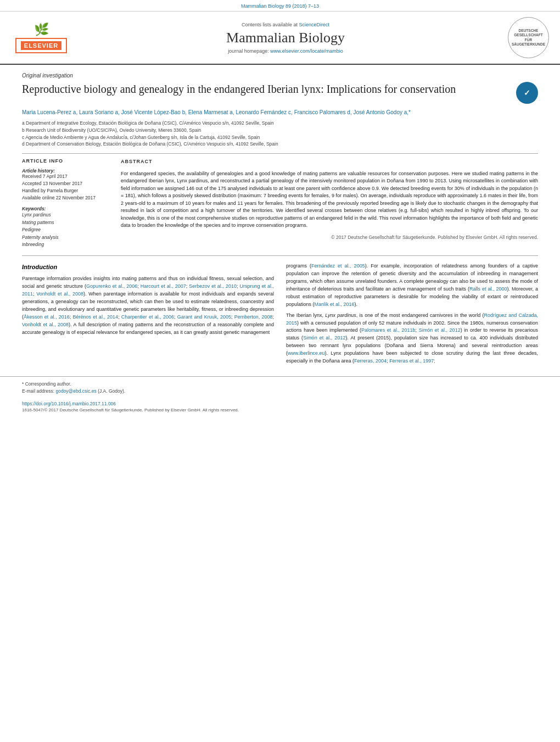 The image size is (560, 742). I want to click on ref-garant: Garant and Kruuk, 2005, so click(204, 317).